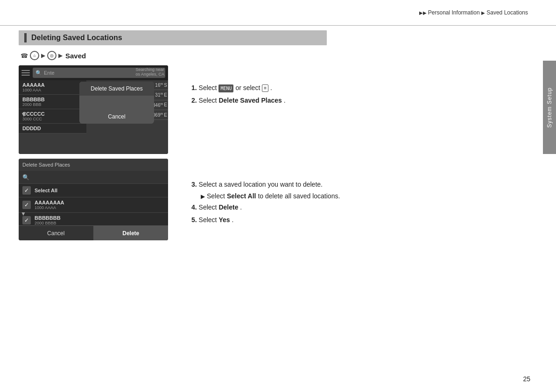 The image size is (556, 392). Describe the element at coordinates (49, 203) in the screenshot. I see `del-item-name-1: AAAAAAAA` at that location.